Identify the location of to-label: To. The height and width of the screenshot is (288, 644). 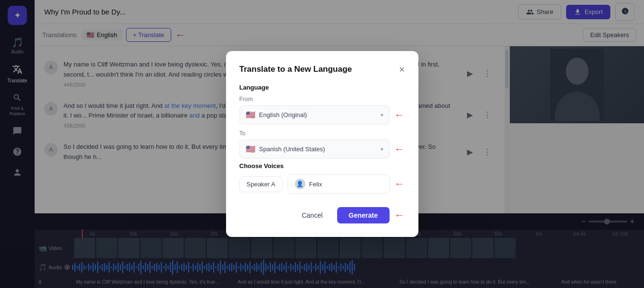
(322, 133).